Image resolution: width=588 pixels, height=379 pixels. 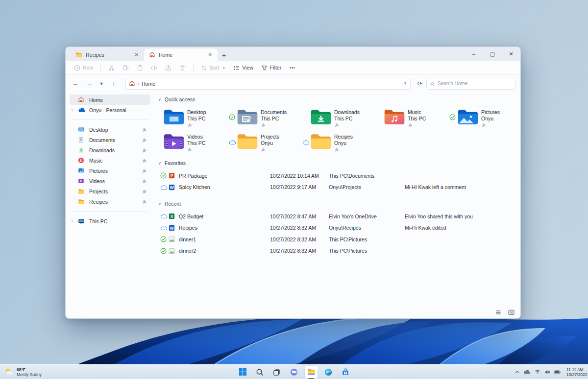 I want to click on file-row-q2-budget: XQ2 Budget10/27/2022 8:47 AMElvin Yoo's …, so click(x=336, y=216).